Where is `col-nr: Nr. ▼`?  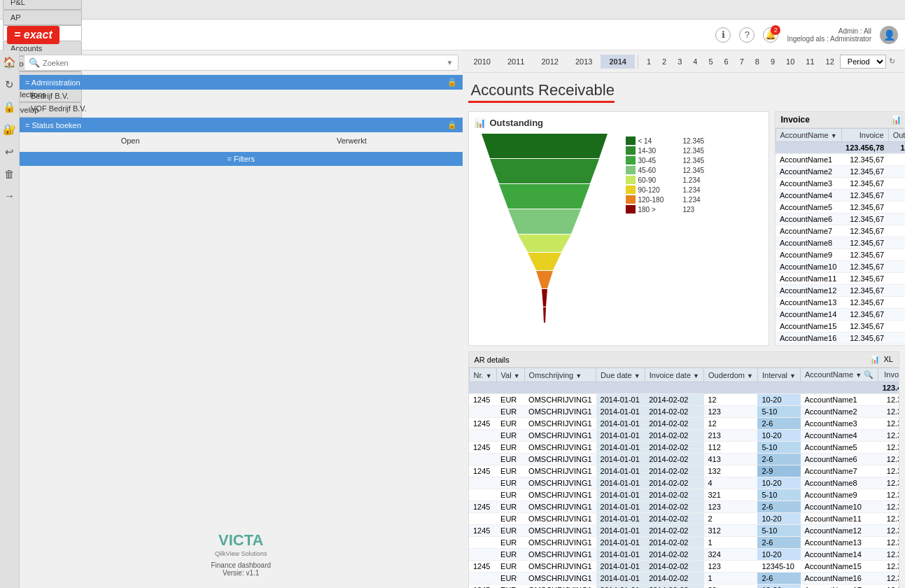 col-nr: Nr. ▼ is located at coordinates (483, 375).